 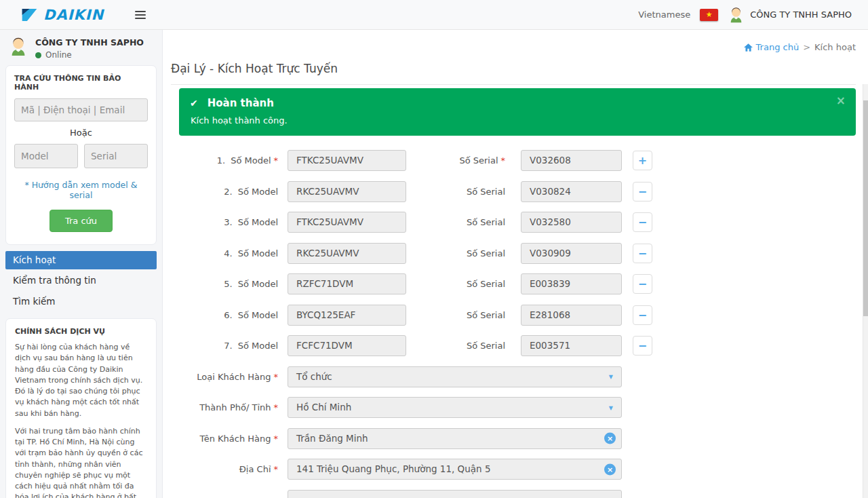 I want to click on close-icon: ×, so click(x=841, y=100).